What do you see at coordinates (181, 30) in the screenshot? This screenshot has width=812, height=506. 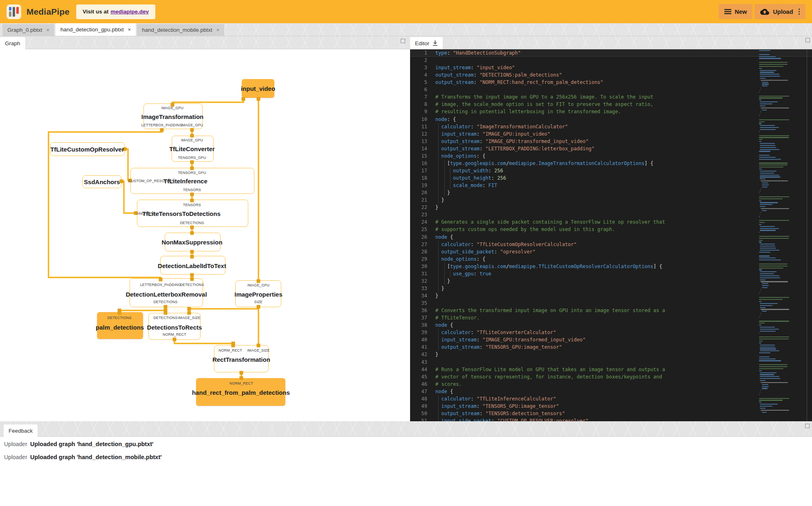 I see `file-tab-hand_detection_mobile.pbtxt: hand_detection_mobile.pbtxt×` at bounding box center [181, 30].